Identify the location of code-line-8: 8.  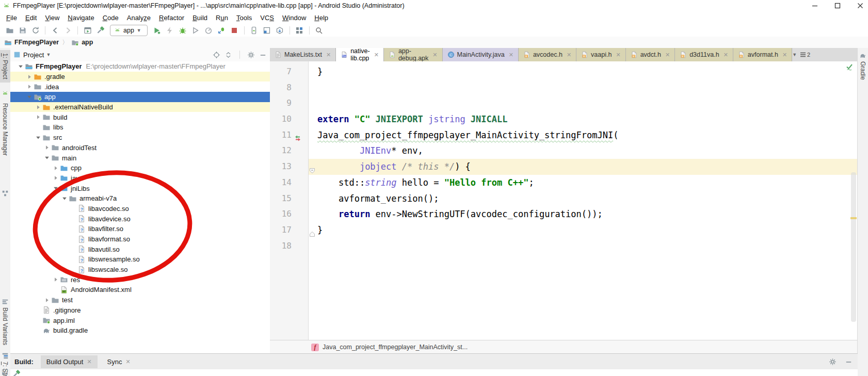
(564, 88).